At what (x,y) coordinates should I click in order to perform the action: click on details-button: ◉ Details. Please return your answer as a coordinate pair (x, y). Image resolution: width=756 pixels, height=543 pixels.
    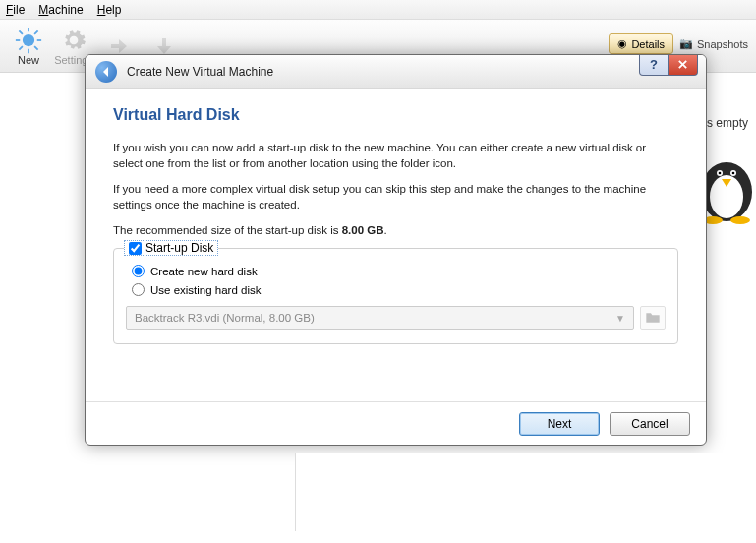
    Looking at the image, I should click on (641, 43).